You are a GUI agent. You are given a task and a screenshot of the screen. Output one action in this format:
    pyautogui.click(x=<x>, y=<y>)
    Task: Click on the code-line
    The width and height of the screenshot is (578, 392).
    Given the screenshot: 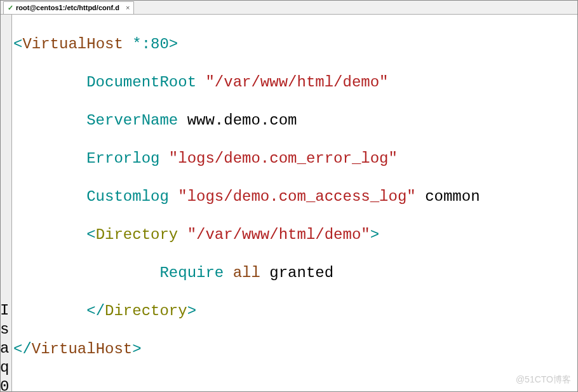 What is the action you would take?
    pyautogui.click(x=295, y=385)
    